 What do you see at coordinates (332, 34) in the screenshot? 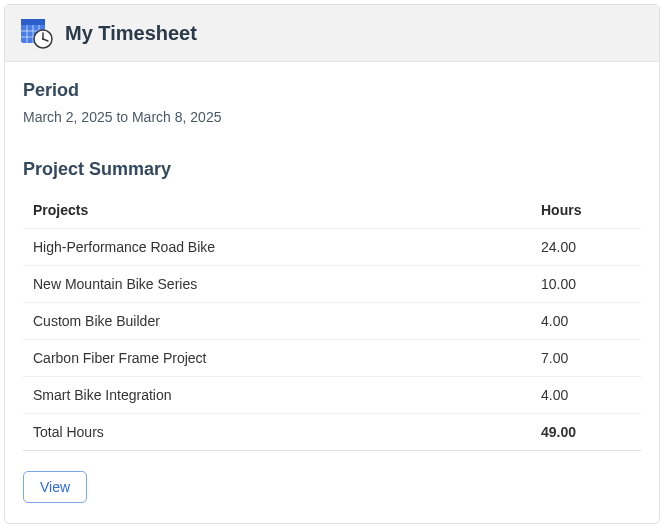
I see `card-header: My Timesheet` at bounding box center [332, 34].